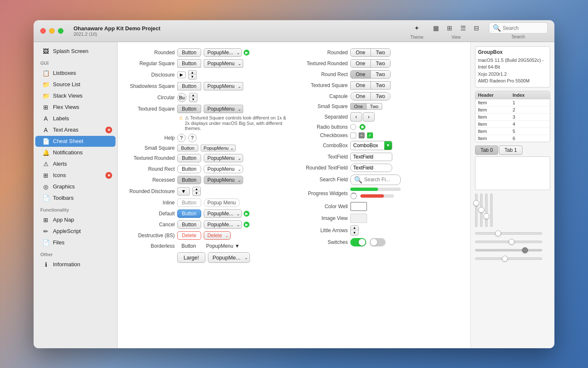 Image resolution: width=588 pixels, height=368 pixels. What do you see at coordinates (512, 103) in the screenshot?
I see `table-row: Item 1` at bounding box center [512, 103].